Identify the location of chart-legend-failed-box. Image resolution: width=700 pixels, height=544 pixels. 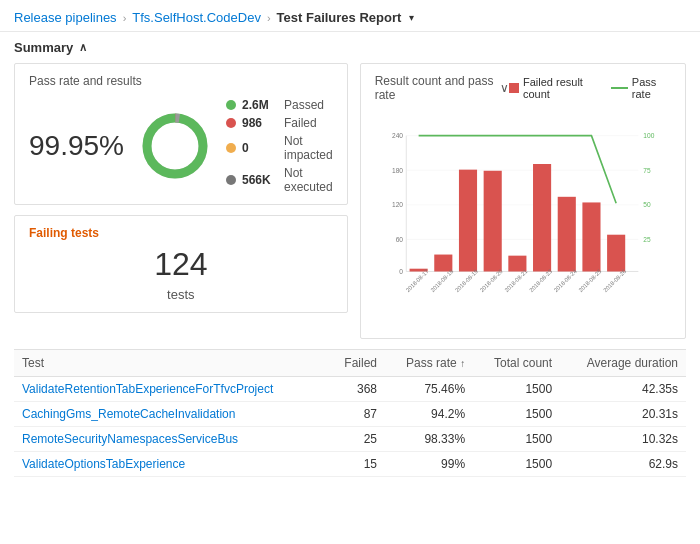
(514, 88).